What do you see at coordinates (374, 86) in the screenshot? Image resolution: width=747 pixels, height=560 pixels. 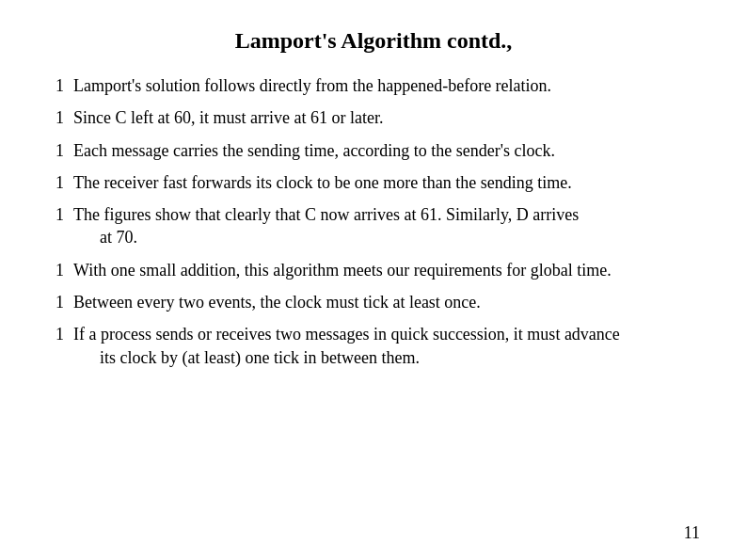 I see `list-item: 1Lamport's solution follows directly fro…` at bounding box center [374, 86].